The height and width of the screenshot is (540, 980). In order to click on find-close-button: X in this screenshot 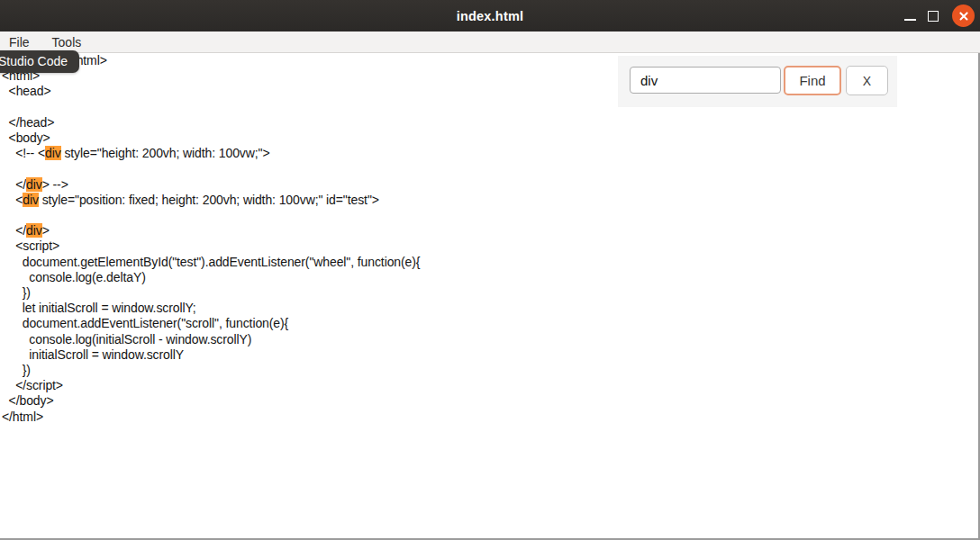, I will do `click(867, 81)`.